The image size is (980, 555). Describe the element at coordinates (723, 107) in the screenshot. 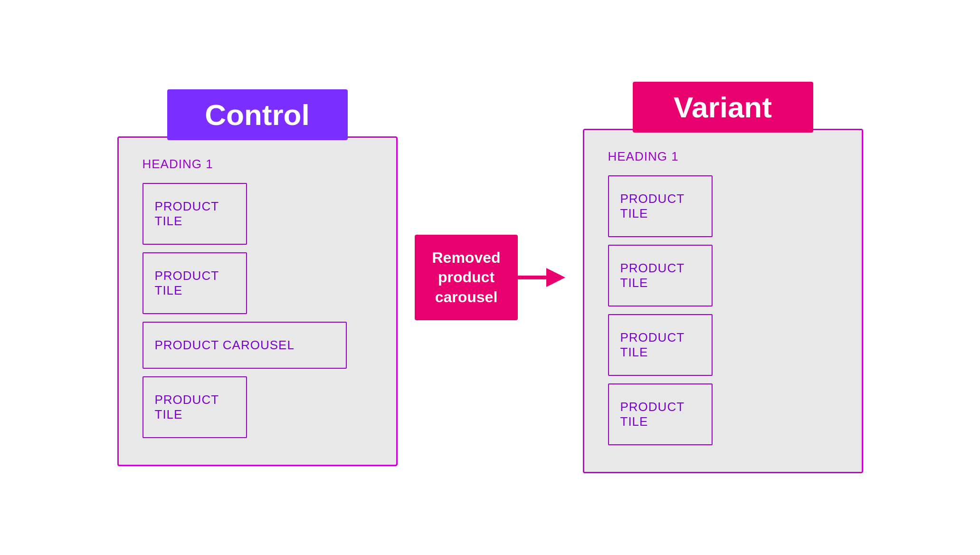

I see `variant-header: Variant` at that location.